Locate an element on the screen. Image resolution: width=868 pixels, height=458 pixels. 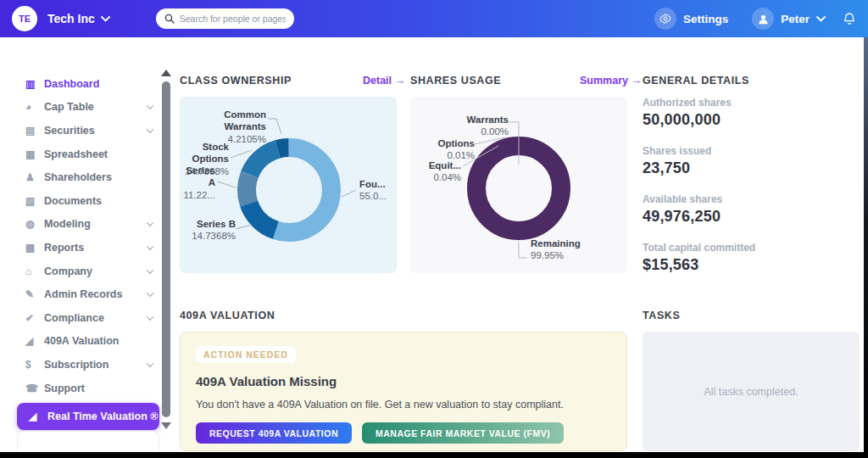
sidebar-item-label: Spreadsheet is located at coordinates (76, 154).